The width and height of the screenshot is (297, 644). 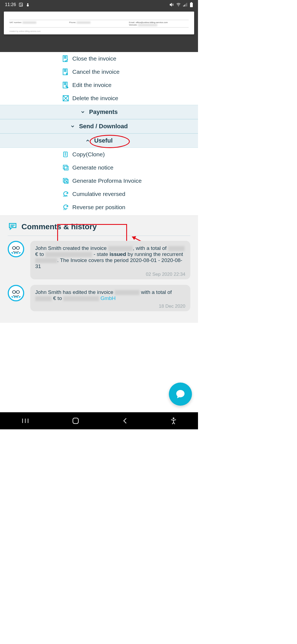 What do you see at coordinates (99, 72) in the screenshot?
I see `cancel-invoice-button: Cancel the invoice` at bounding box center [99, 72].